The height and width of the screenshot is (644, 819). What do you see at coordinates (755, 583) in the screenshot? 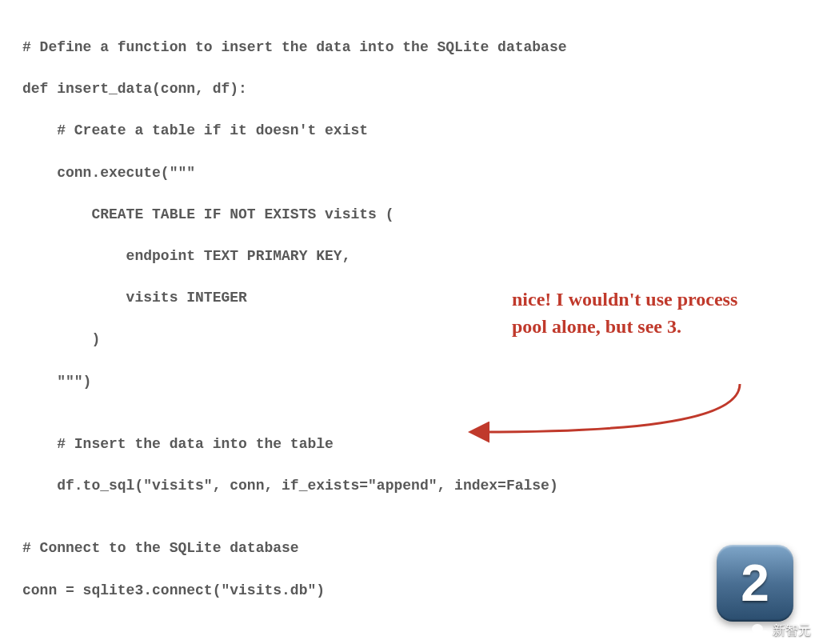
I see `step-number: 2` at bounding box center [755, 583].